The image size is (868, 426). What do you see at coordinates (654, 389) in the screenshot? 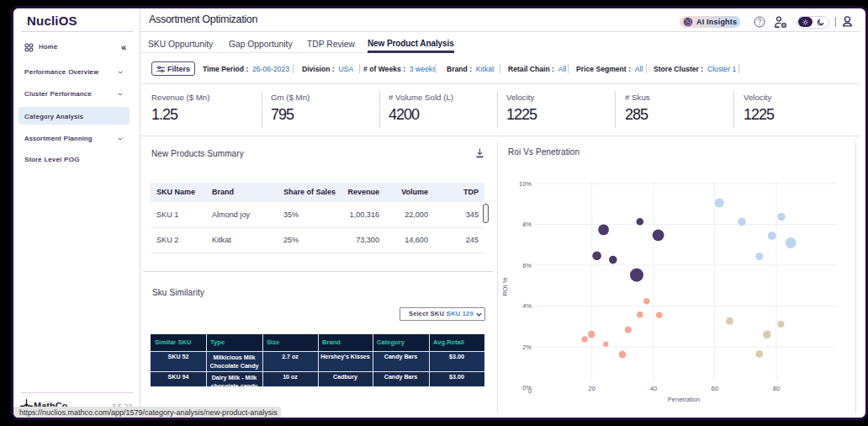
I see `svg-text: 40` at bounding box center [654, 389].